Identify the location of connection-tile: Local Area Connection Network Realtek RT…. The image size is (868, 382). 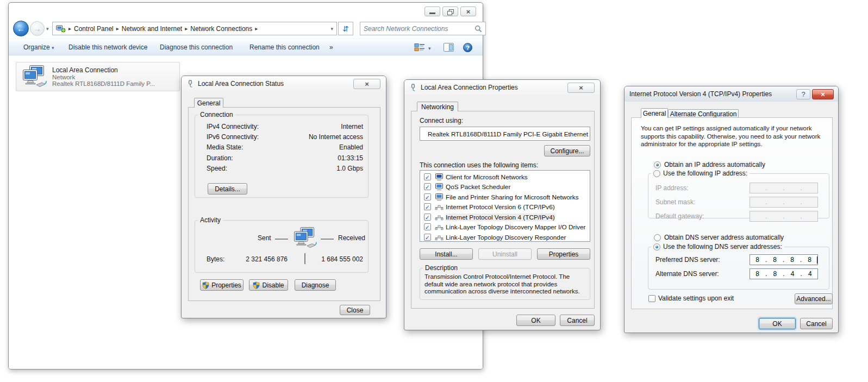
(98, 77).